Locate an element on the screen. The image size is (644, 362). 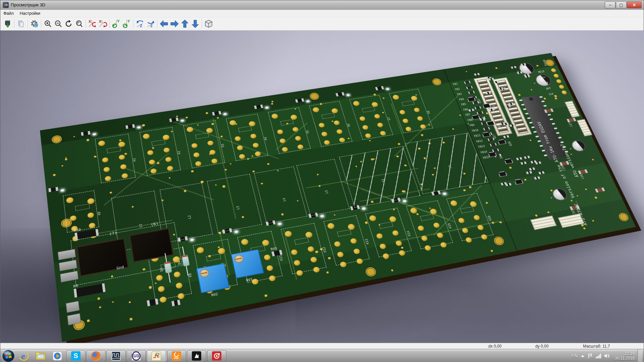
taskbar-foxit-pdf: PDF is located at coordinates (176, 356).